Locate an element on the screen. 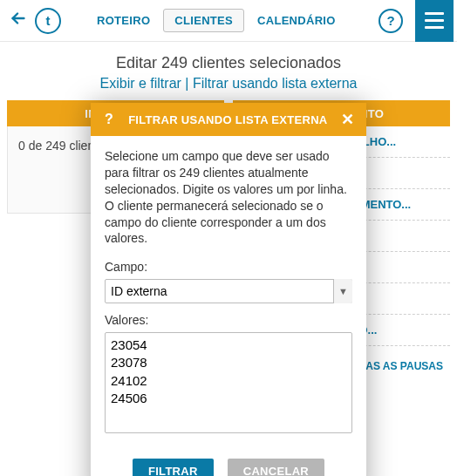 This screenshot has width=457, height=476. subheader: Editar 249 clientes selecionados Exibir … is located at coordinates (228, 71).